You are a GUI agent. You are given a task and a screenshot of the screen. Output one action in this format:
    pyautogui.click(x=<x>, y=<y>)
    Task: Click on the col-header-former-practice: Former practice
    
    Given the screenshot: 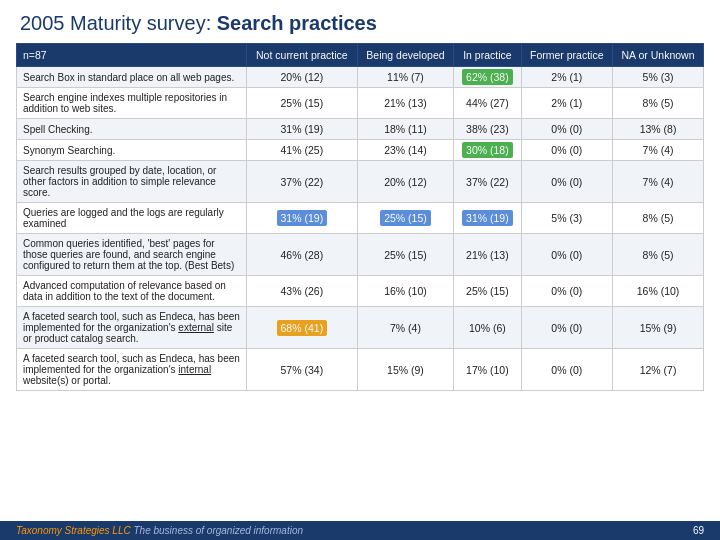 What is the action you would take?
    pyautogui.click(x=567, y=56)
    